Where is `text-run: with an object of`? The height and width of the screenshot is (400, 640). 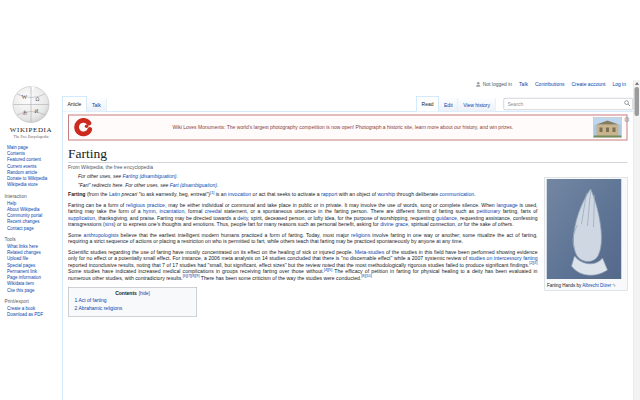
text-run: with an object of is located at coordinates (357, 195).